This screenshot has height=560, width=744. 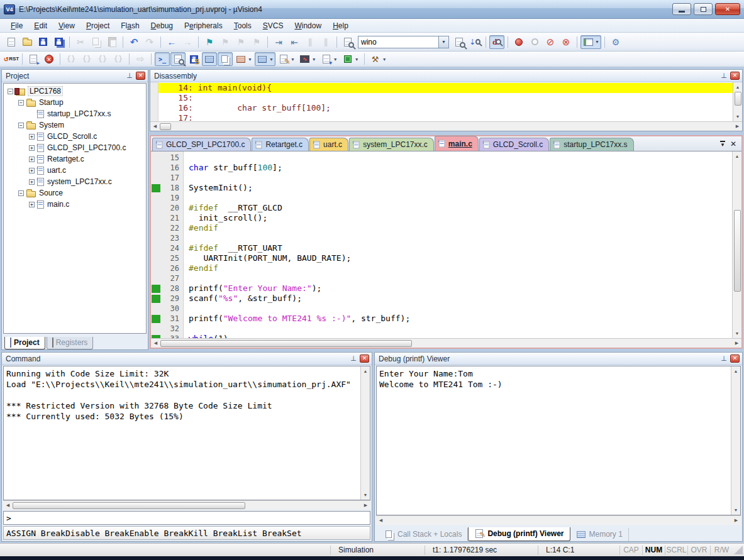 I want to click on gutter-row: 17, so click(x=167, y=178).